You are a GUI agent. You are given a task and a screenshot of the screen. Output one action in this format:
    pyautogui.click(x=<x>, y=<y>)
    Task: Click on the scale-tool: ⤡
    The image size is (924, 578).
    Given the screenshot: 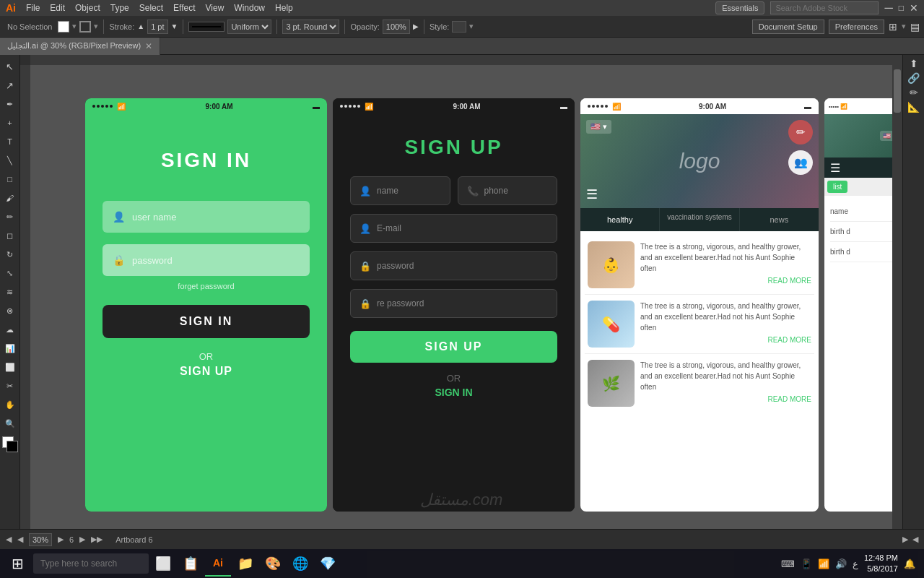 What is the action you would take?
    pyautogui.click(x=10, y=273)
    